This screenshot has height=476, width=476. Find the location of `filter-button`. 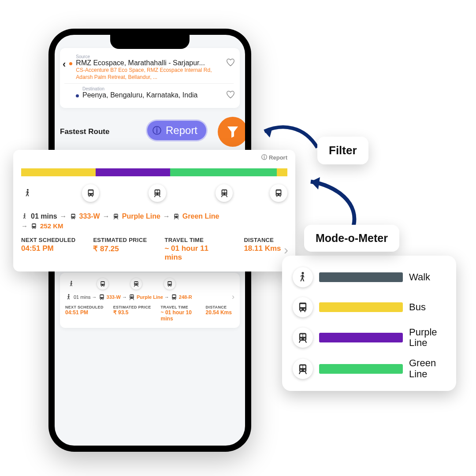

filter-button is located at coordinates (231, 132).